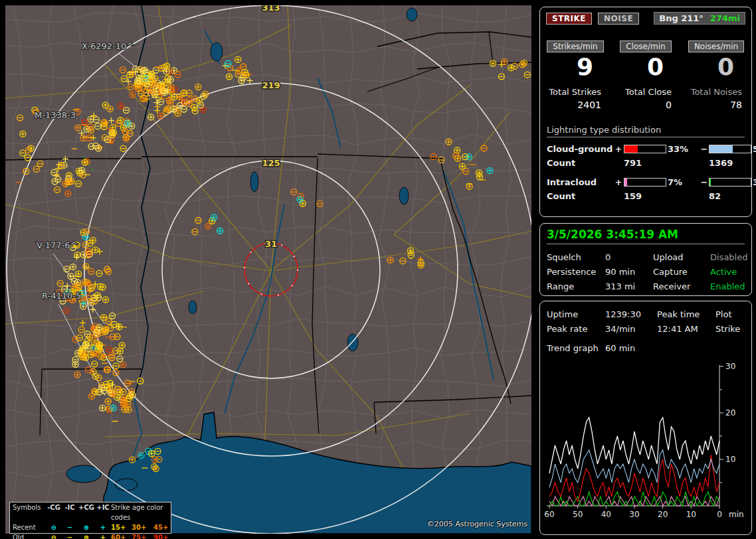 The image size is (756, 539). I want to click on minus-sign: −, so click(704, 149).